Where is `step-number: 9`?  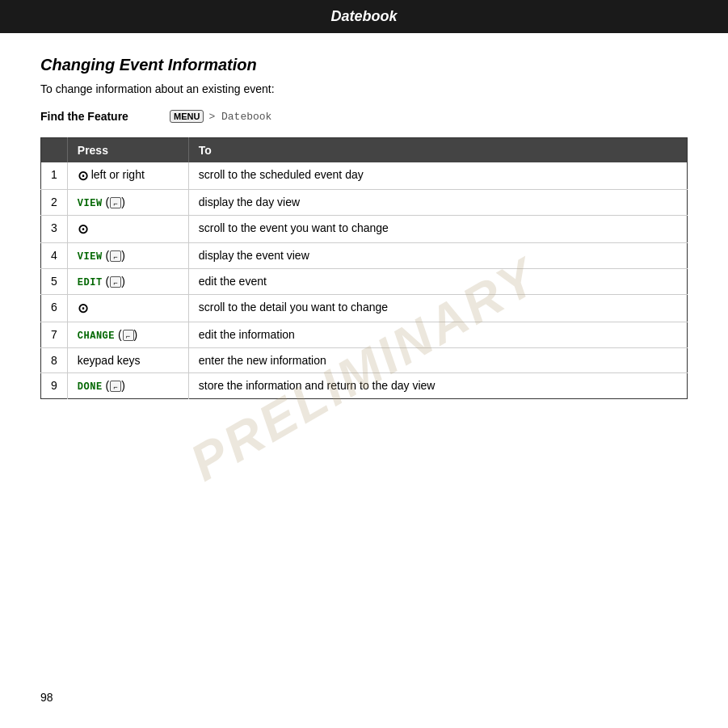
step-number: 9 is located at coordinates (55, 386).